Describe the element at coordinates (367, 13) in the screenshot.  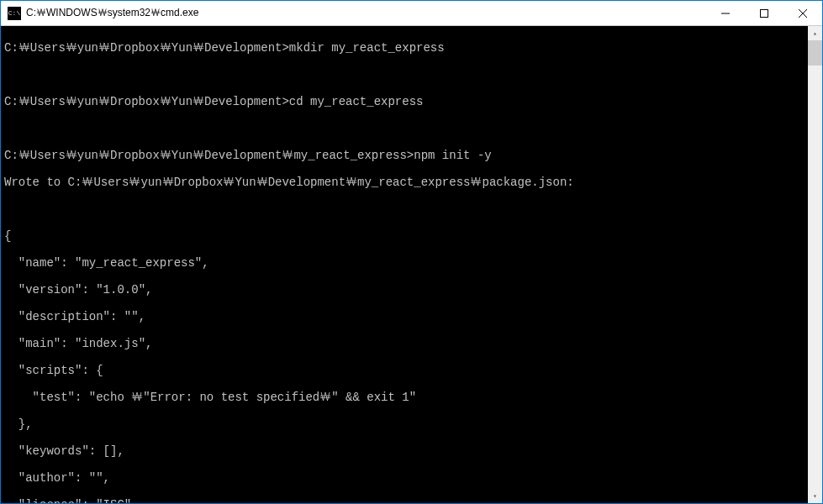
I see `window-title: C:￦WINDOWS￦system32￦cmd.exe` at that location.